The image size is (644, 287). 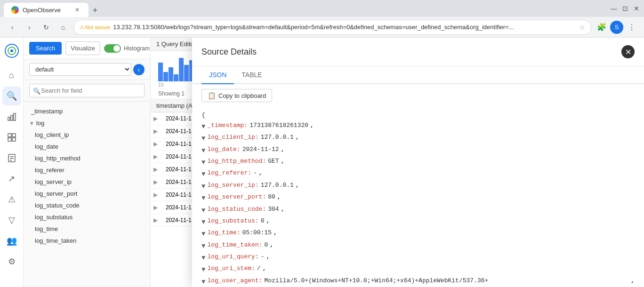 What do you see at coordinates (95, 10) in the screenshot?
I see `new-tab-button: +` at bounding box center [95, 10].